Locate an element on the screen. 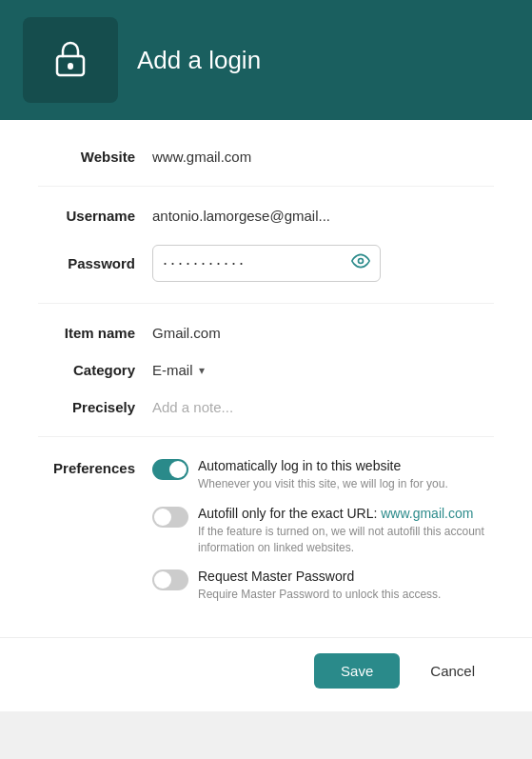  password-field: ··········· is located at coordinates (266, 263).